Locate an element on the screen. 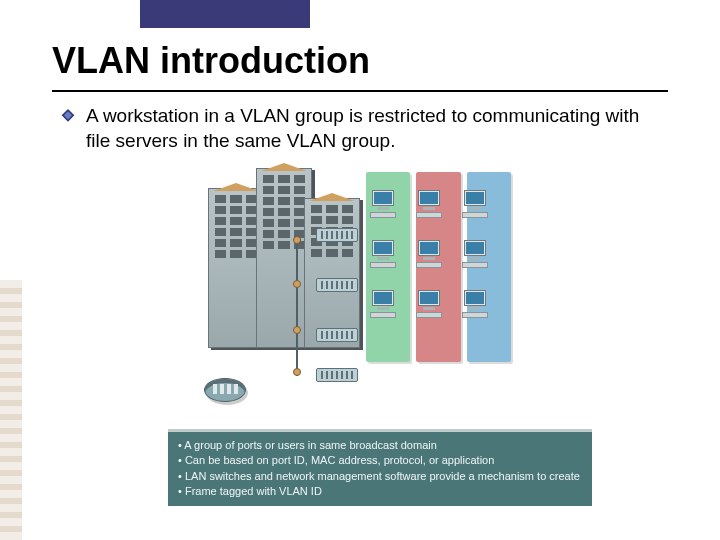  info-item: LAN switches and network management soft… is located at coordinates (380, 476).